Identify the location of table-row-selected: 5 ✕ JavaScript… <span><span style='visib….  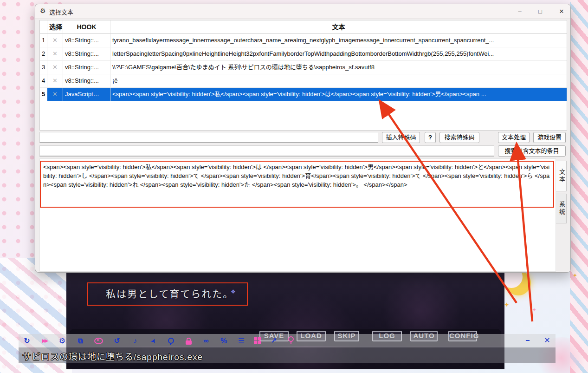
(304, 95).